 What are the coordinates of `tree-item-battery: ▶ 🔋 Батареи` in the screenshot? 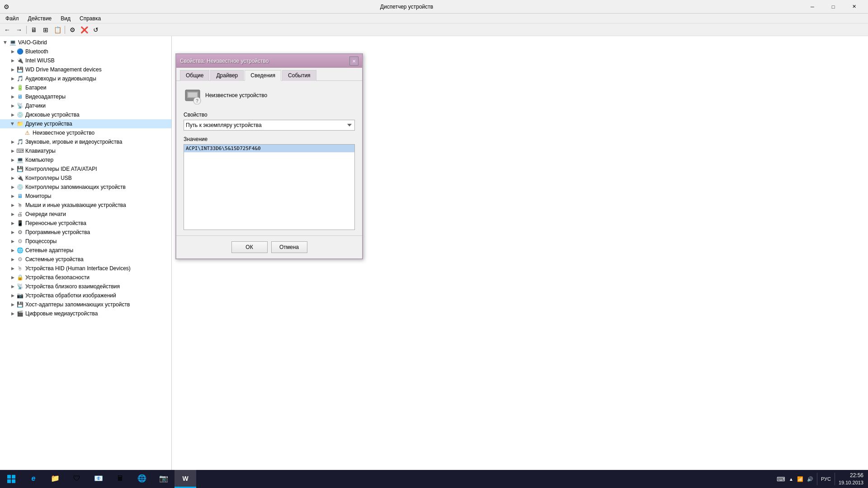 It's located at (86, 88).